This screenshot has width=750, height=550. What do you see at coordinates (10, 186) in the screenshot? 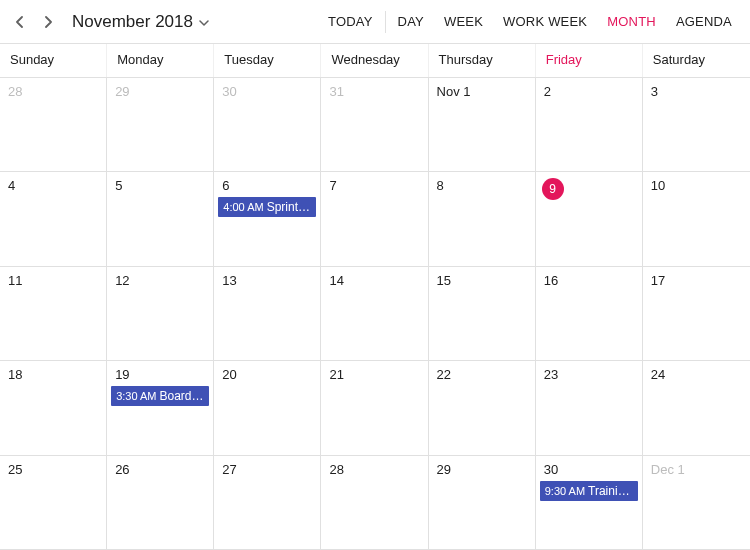
I see `date-number: 4` at bounding box center [10, 186].